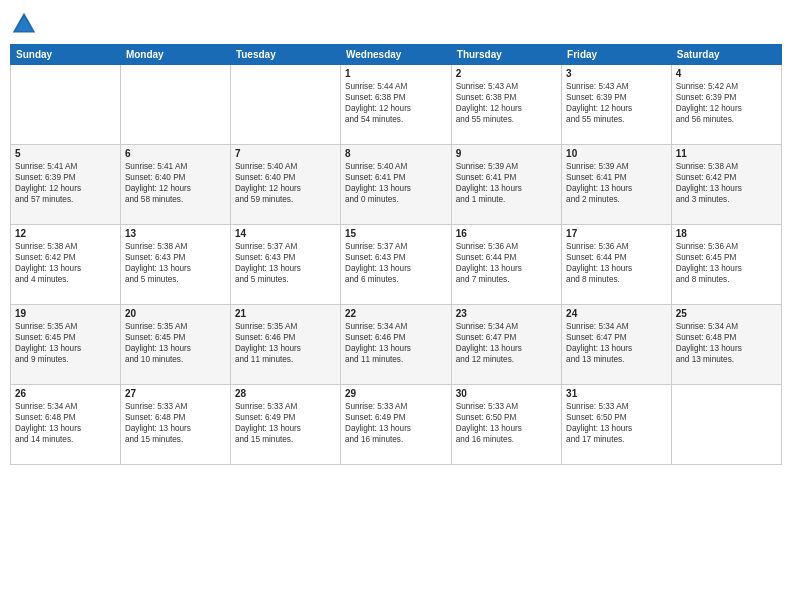  I want to click on day-number: 11, so click(726, 154).